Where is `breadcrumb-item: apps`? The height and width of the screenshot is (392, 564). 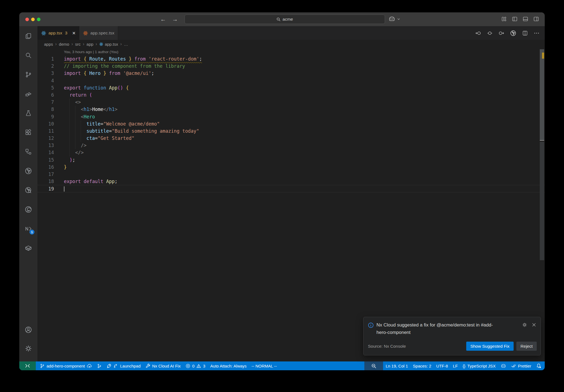
breadcrumb-item: apps is located at coordinates (48, 44).